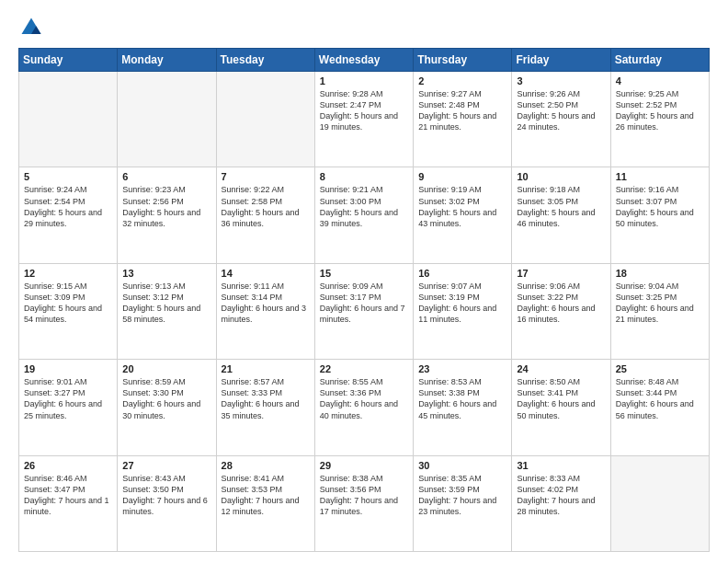 The image size is (728, 563). What do you see at coordinates (561, 304) in the screenshot?
I see `day-info: Sunrise: 9:06 AMSunset: 3:22 PMDaylight:…` at bounding box center [561, 304].